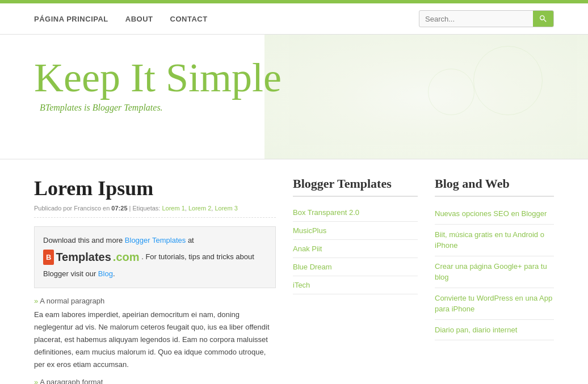 The width and height of the screenshot is (588, 384). Describe the element at coordinates (355, 285) in the screenshot. I see `list-item: iTech` at that location.